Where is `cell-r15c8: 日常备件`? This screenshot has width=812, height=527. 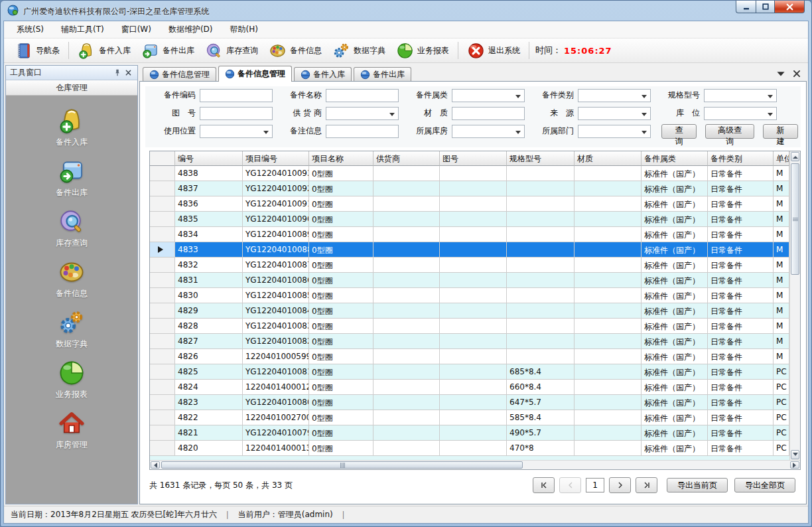
cell-r15c8: 日常备件 is located at coordinates (740, 402).